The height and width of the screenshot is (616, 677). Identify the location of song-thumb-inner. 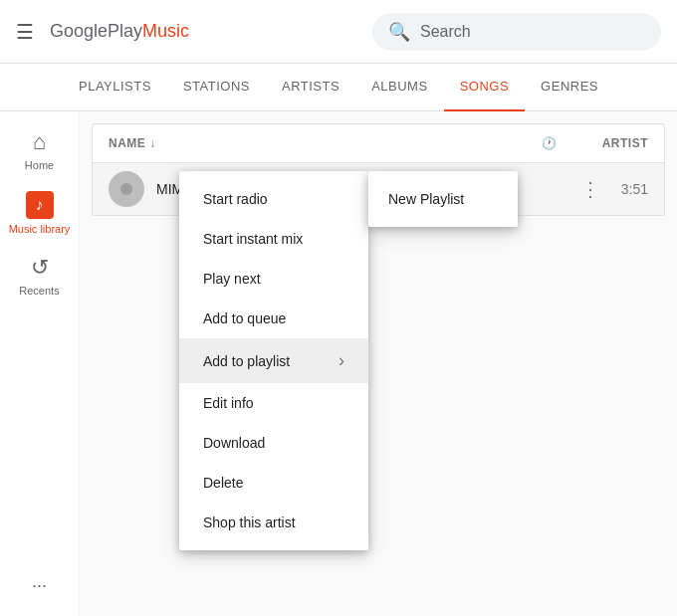
(126, 189).